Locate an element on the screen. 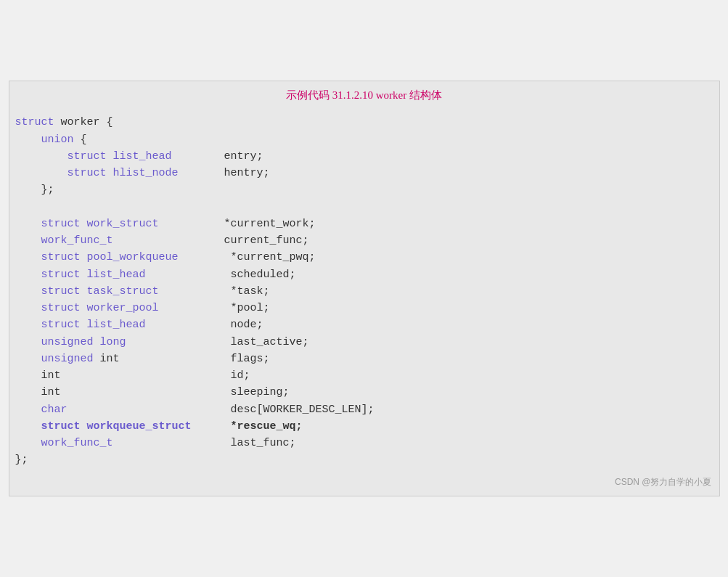 This screenshot has width=728, height=577. code-line is located at coordinates (361, 208).